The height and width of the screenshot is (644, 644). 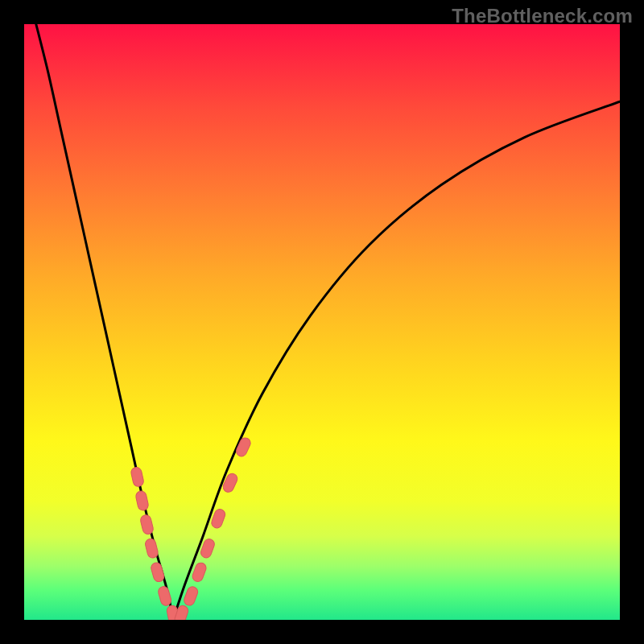 What do you see at coordinates (192, 528) in the screenshot?
I see `data-markers` at bounding box center [192, 528].